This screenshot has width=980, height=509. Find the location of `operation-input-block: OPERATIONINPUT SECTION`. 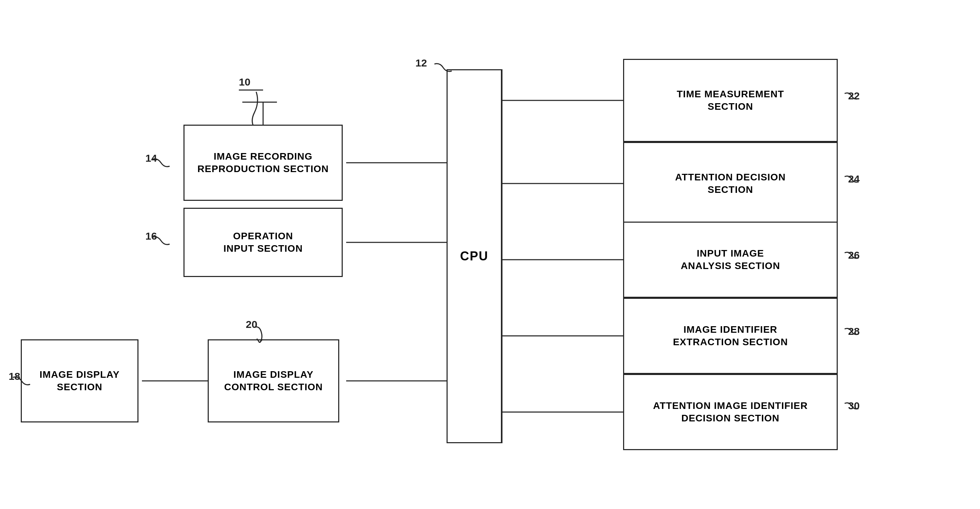

operation-input-block: OPERATIONINPUT SECTION is located at coordinates (263, 242).